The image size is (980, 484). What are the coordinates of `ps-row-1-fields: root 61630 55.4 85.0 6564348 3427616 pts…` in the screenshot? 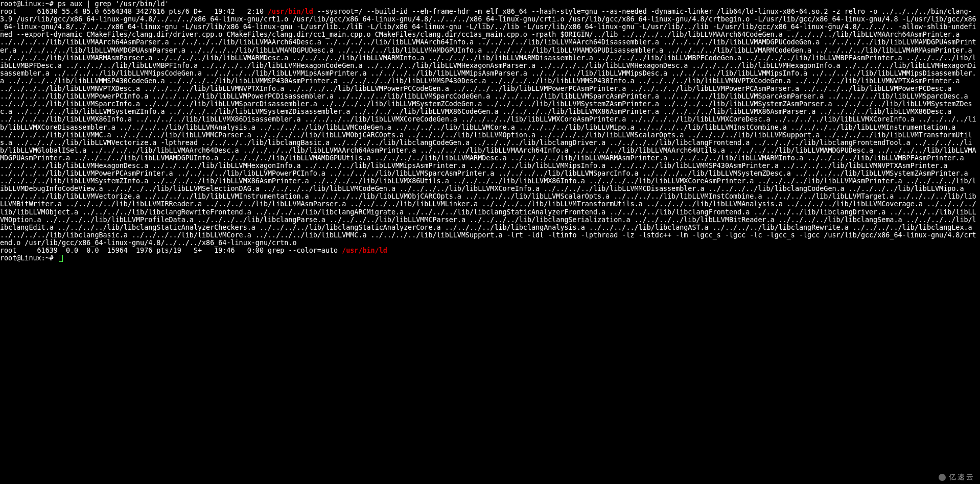 It's located at (134, 11).